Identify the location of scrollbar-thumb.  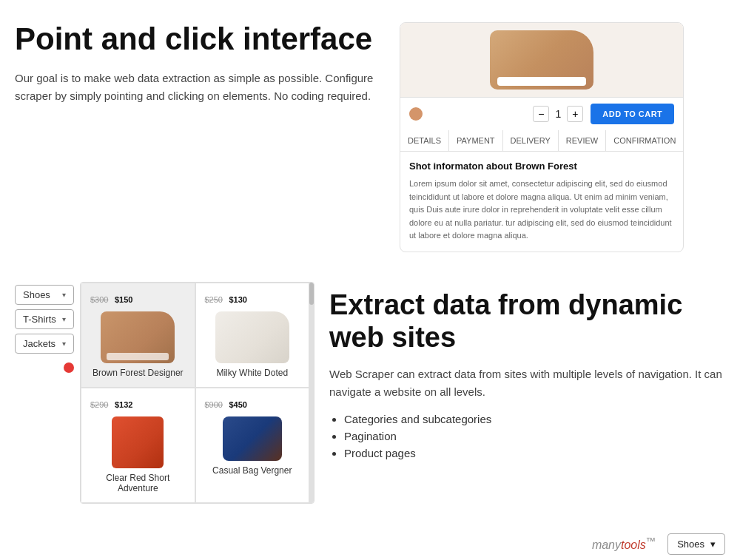
(312, 294).